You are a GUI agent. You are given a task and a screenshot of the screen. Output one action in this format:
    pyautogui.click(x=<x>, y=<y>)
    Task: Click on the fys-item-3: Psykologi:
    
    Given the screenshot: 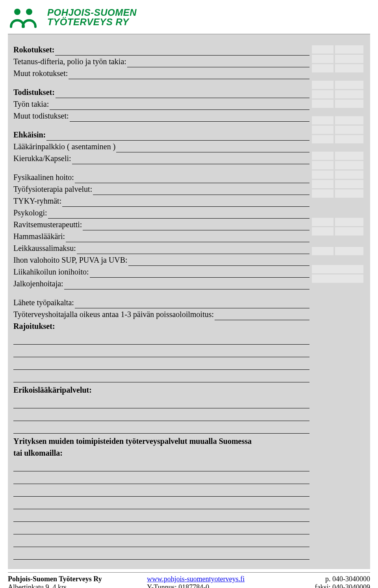 What is the action you would take?
    pyautogui.click(x=30, y=213)
    